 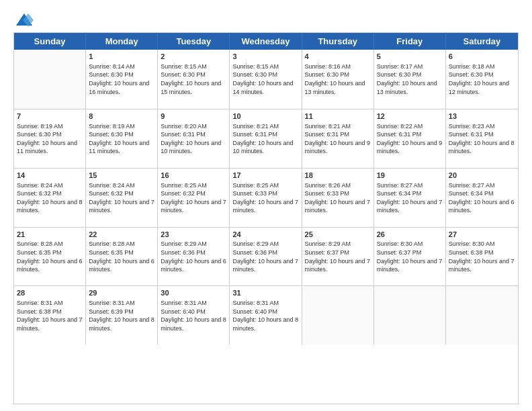 I want to click on calendar-cell: 24Sunrise: 8:29 AMSunset: 6:36 PMDayligh…, so click(x=266, y=257).